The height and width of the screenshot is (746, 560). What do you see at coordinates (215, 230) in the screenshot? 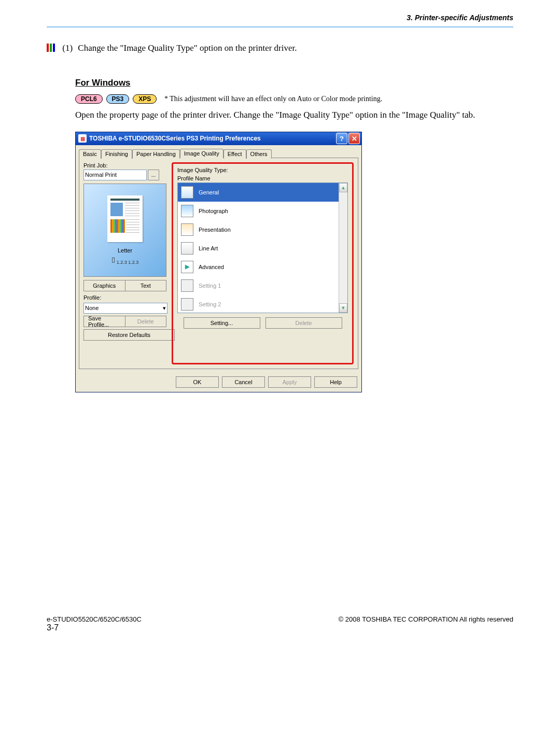
I see `list-item-label: Presentation` at bounding box center [215, 230].